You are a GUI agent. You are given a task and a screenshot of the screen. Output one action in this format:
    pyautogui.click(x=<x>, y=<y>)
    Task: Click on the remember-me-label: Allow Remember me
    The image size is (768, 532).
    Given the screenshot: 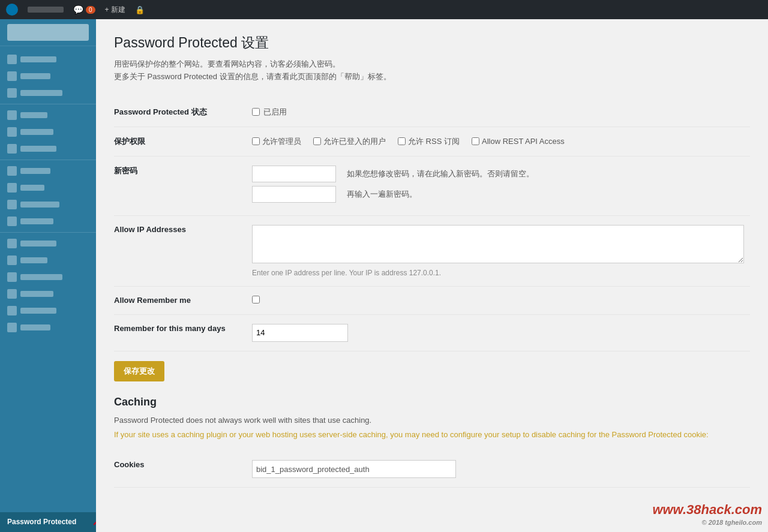 What is the action you would take?
    pyautogui.click(x=180, y=300)
    